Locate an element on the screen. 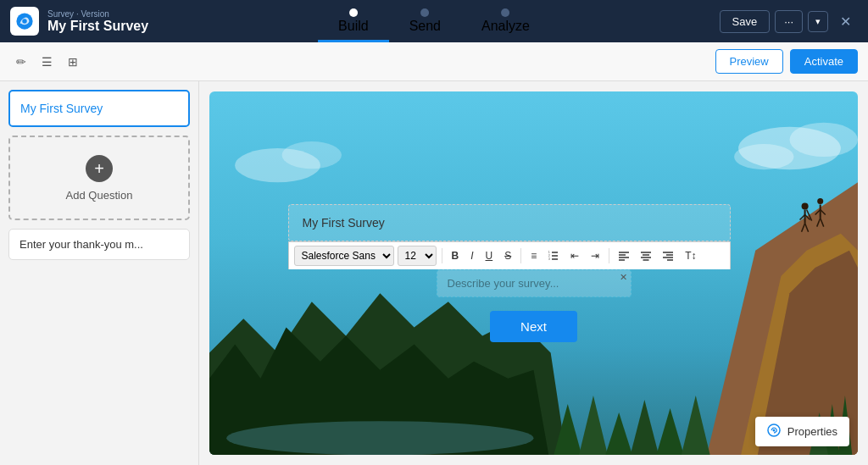 This screenshot has width=868, height=465. nav-analyze: Analyze is located at coordinates (505, 21).